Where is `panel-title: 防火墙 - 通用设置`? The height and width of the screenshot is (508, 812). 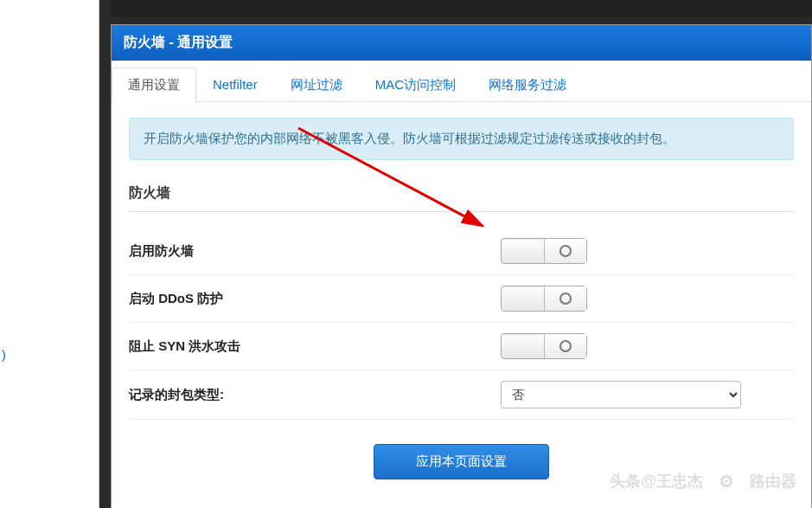 panel-title: 防火墙 - 通用设置 is located at coordinates (462, 43).